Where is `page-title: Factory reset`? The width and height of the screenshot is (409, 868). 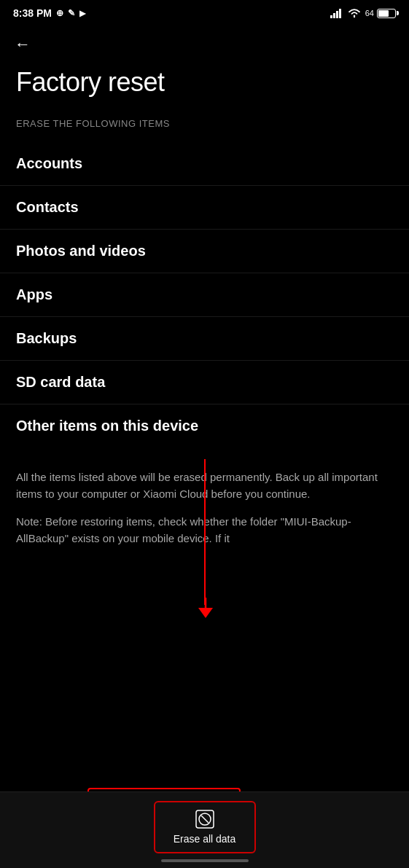 page-title: Factory reset is located at coordinates (204, 86).